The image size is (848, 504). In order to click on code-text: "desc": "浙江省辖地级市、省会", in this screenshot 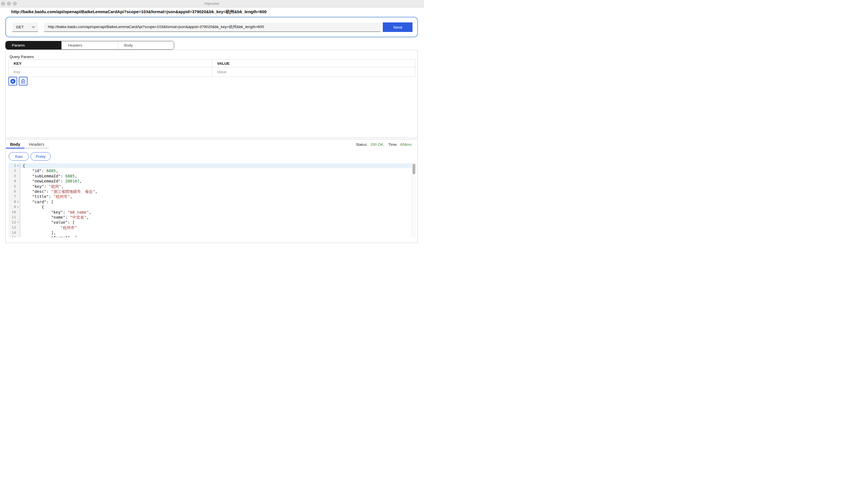, I will do `click(58, 192)`.